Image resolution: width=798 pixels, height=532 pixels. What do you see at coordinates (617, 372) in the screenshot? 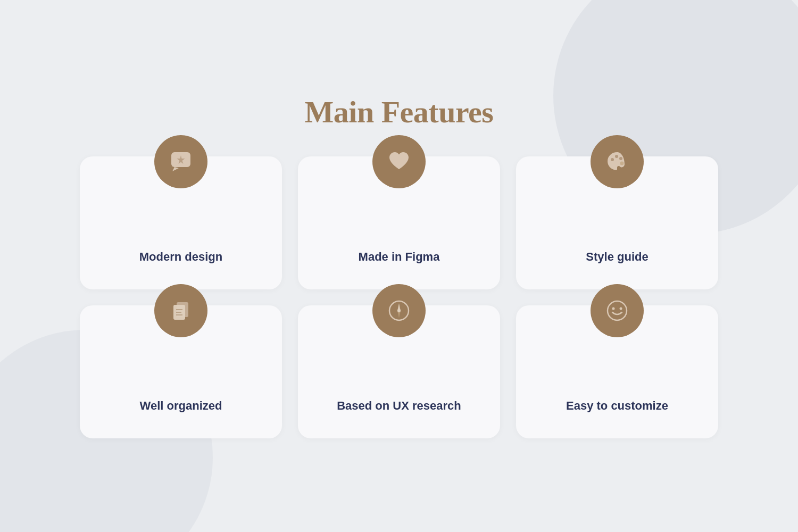
I see `feature-card-easy-customize: Easy to customize` at bounding box center [617, 372].